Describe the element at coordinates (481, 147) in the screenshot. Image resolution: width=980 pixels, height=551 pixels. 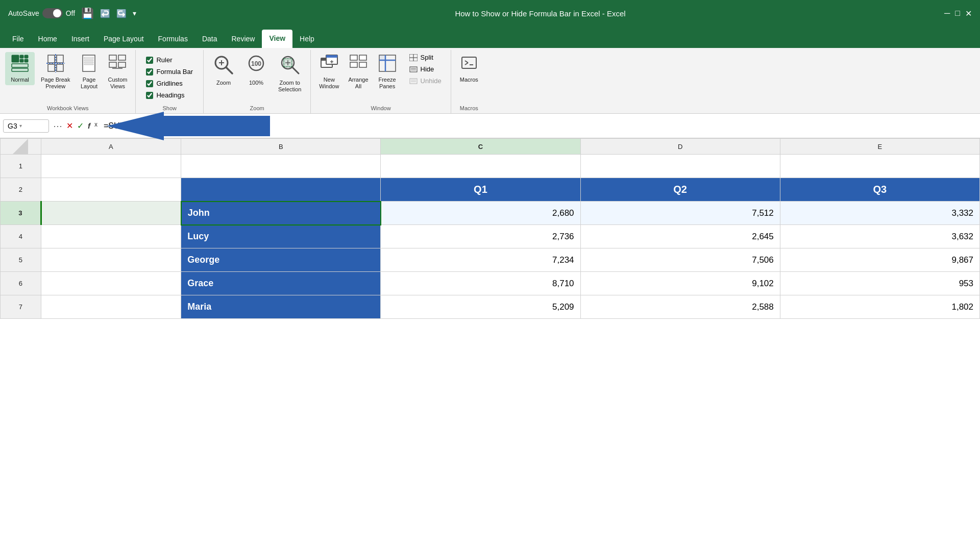
I see `col-header-c: C` at that location.